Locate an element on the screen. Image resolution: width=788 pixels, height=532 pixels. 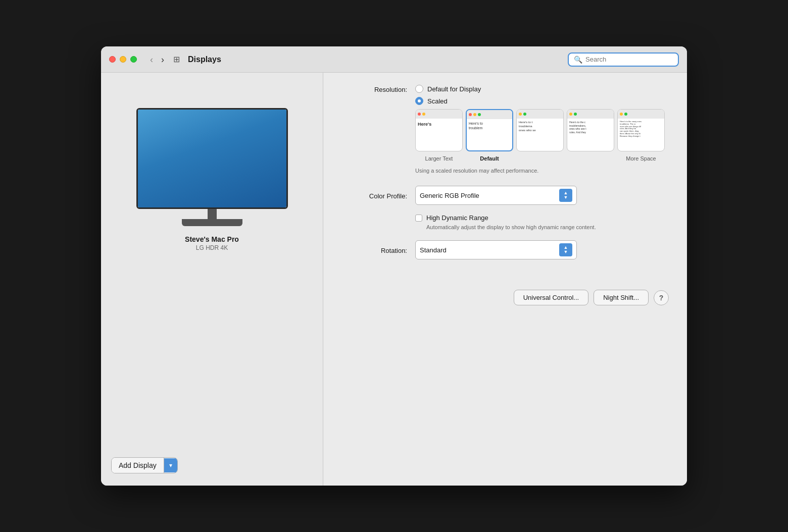
rotation-arrows: ▲ ▼ is located at coordinates (566, 250).